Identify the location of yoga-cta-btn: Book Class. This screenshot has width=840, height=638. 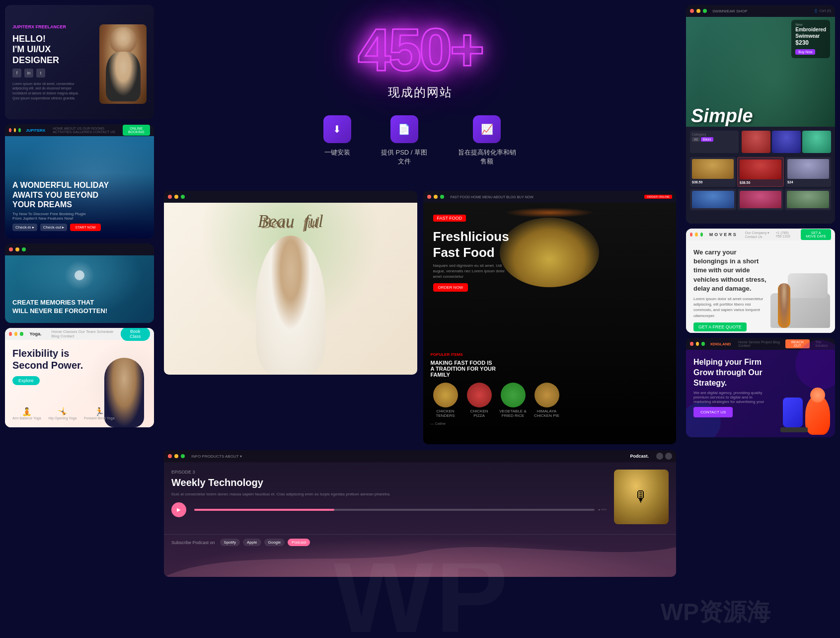
(135, 334).